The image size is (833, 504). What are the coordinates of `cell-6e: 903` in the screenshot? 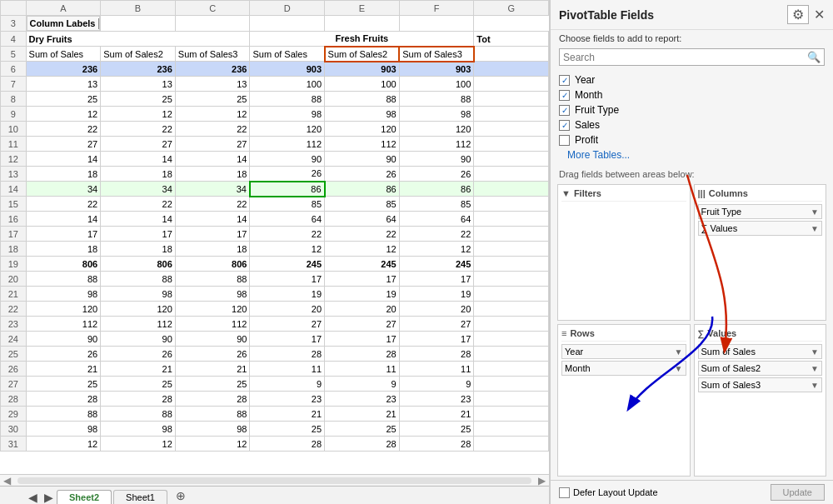 It's located at (362, 69).